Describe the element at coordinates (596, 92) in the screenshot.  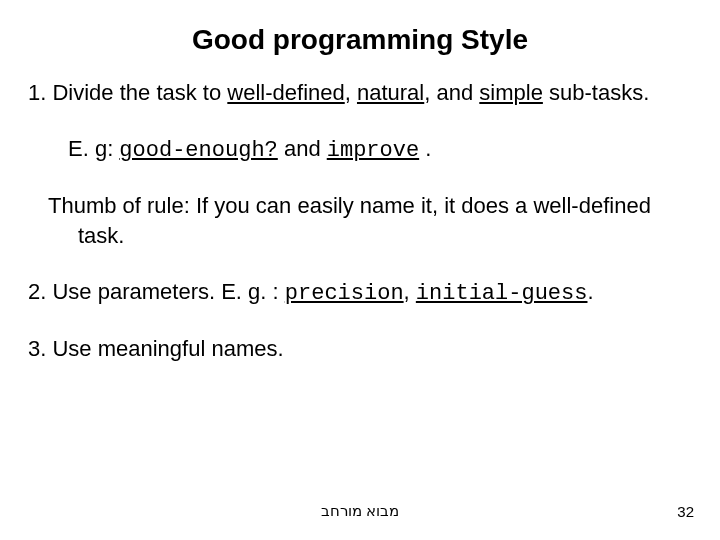
I see `text: sub-tasks.` at that location.